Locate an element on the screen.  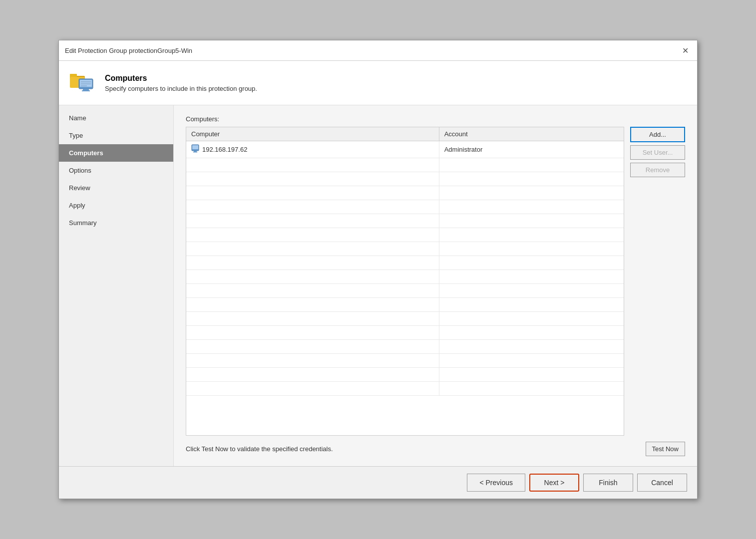
dialog-title: Edit Protection Group protectionGroup5-W… is located at coordinates (129, 51).